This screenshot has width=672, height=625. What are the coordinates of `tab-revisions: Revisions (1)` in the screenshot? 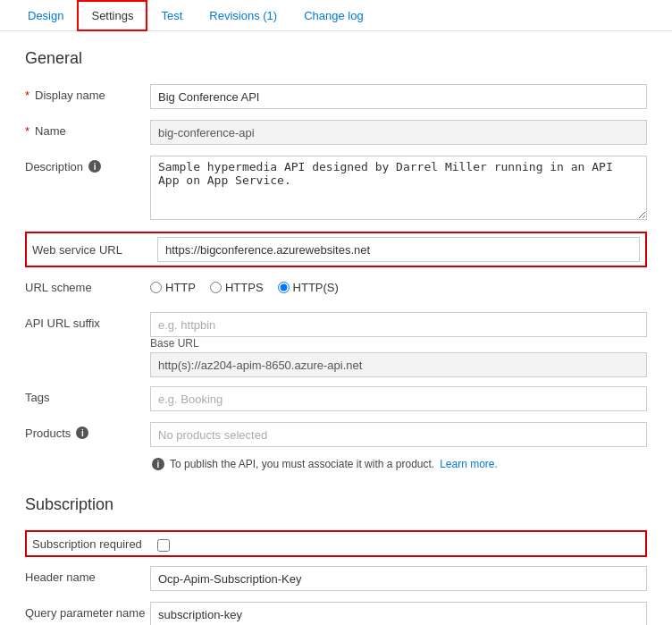 It's located at (243, 16).